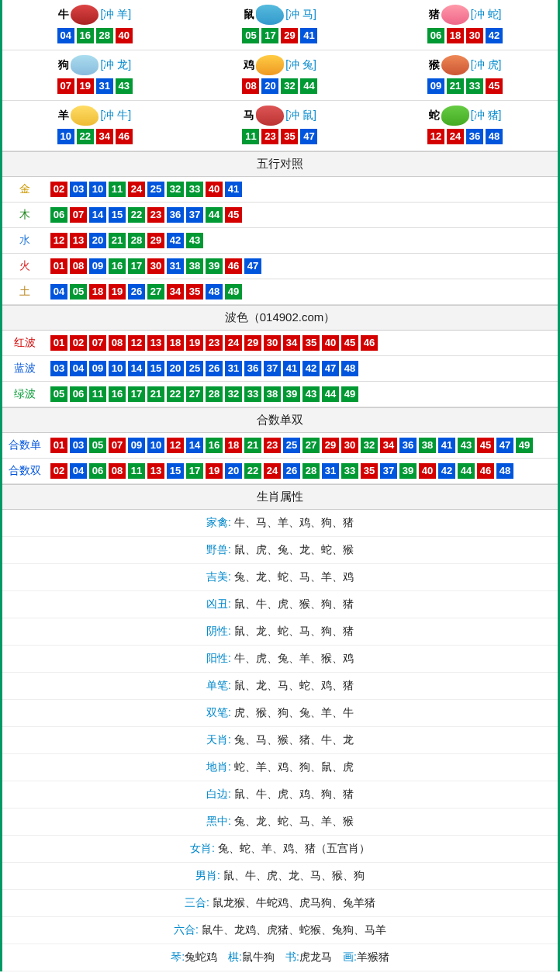 The image size is (560, 973). What do you see at coordinates (25, 369) in the screenshot?
I see `bose-label: 蓝波` at bounding box center [25, 369].